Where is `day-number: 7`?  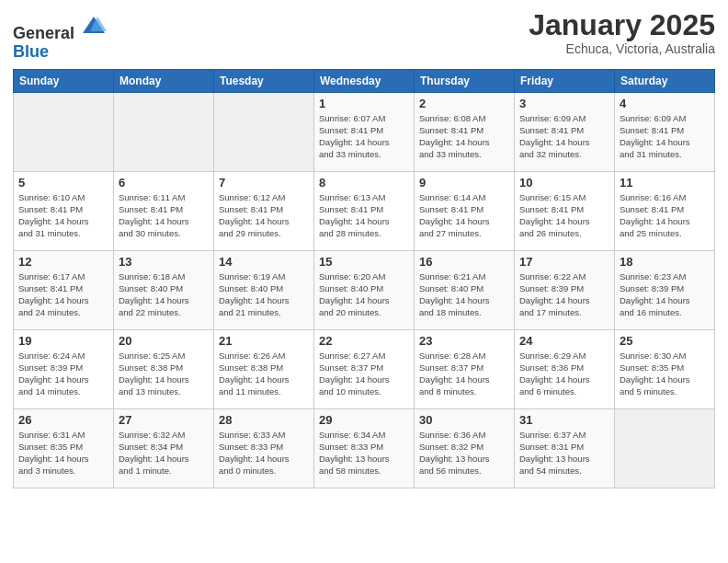
day-number: 7 is located at coordinates (264, 182).